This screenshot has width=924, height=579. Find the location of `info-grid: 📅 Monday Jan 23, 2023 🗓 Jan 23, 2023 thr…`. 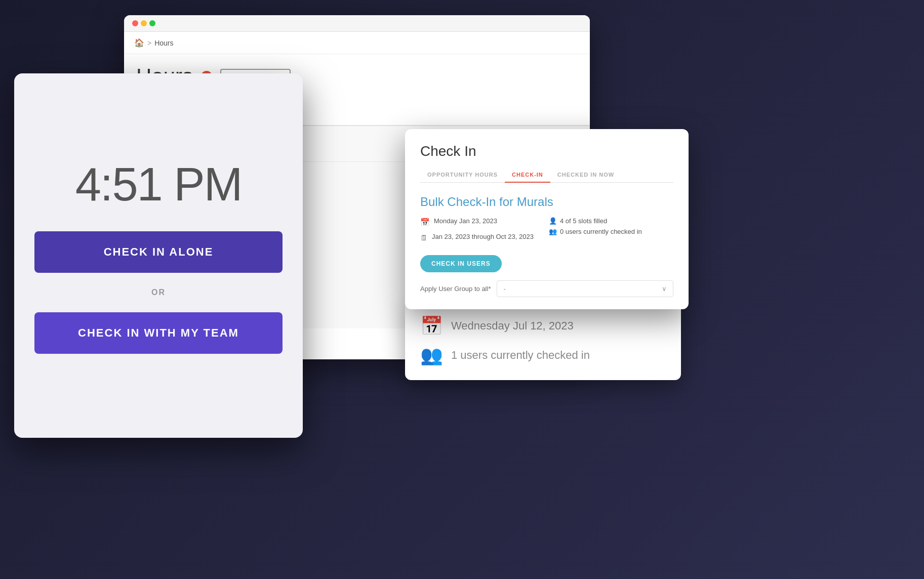

info-grid: 📅 Monday Jan 23, 2023 🗓 Jan 23, 2023 thr… is located at coordinates (547, 231).